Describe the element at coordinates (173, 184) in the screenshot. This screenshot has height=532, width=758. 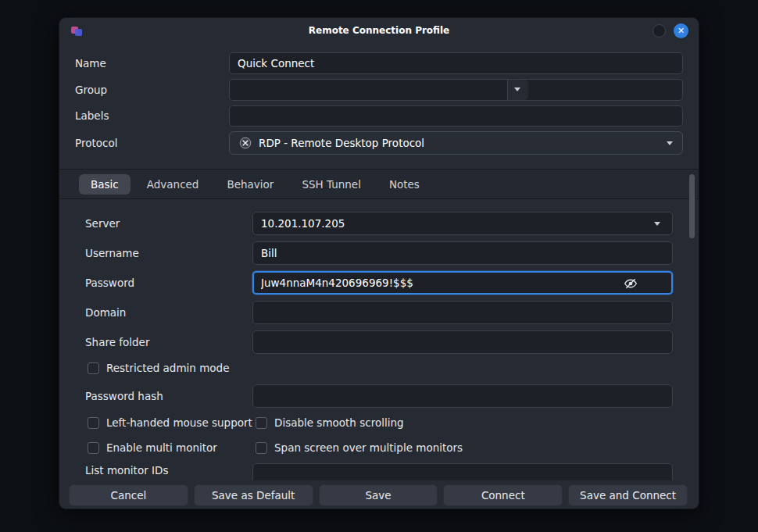
I see `tab-advanced: Advanced` at that location.